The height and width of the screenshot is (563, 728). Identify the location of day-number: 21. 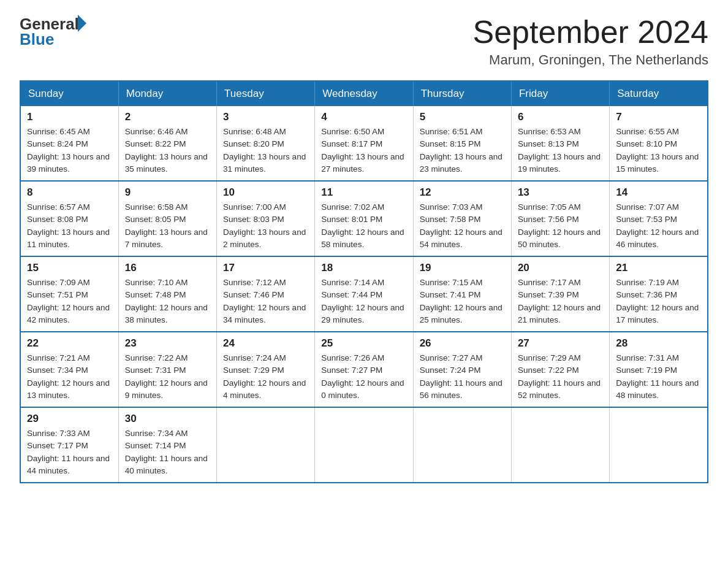
(658, 268).